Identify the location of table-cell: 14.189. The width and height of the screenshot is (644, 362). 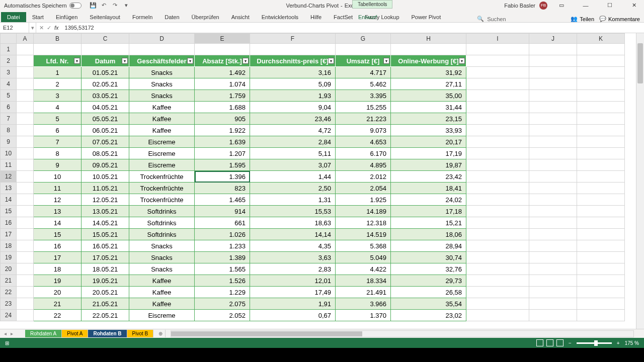
(363, 211).